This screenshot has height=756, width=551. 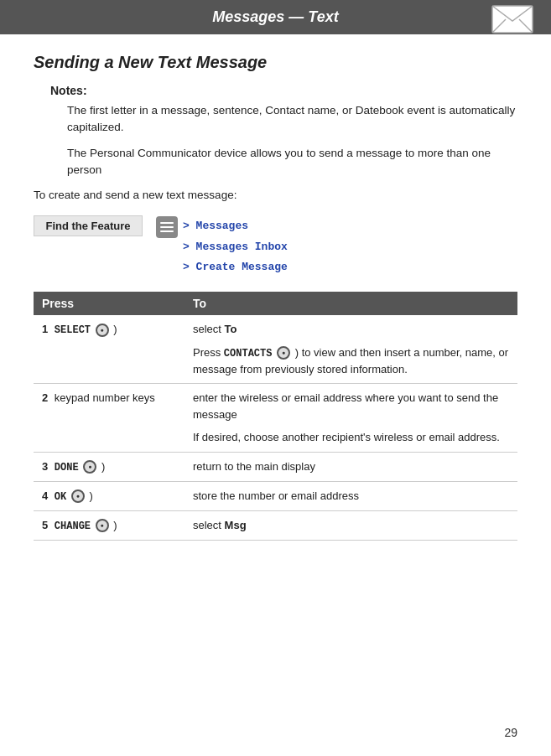 What do you see at coordinates (351, 525) in the screenshot?
I see `to-cell-5: select Msg` at bounding box center [351, 525].